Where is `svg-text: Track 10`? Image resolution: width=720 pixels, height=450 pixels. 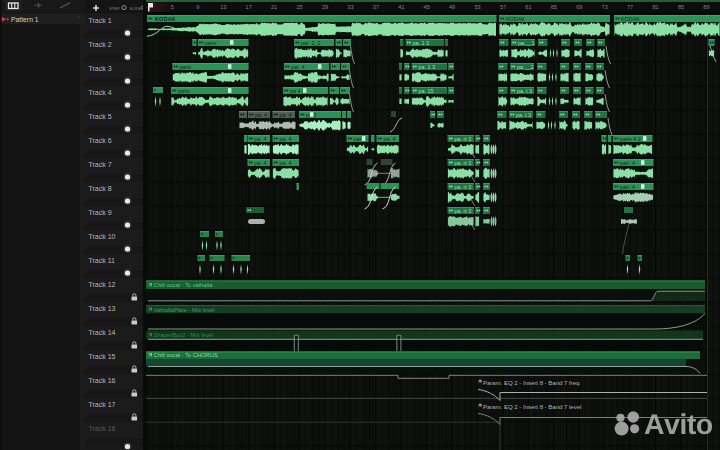
svg-text: Track 10 is located at coordinates (102, 236).